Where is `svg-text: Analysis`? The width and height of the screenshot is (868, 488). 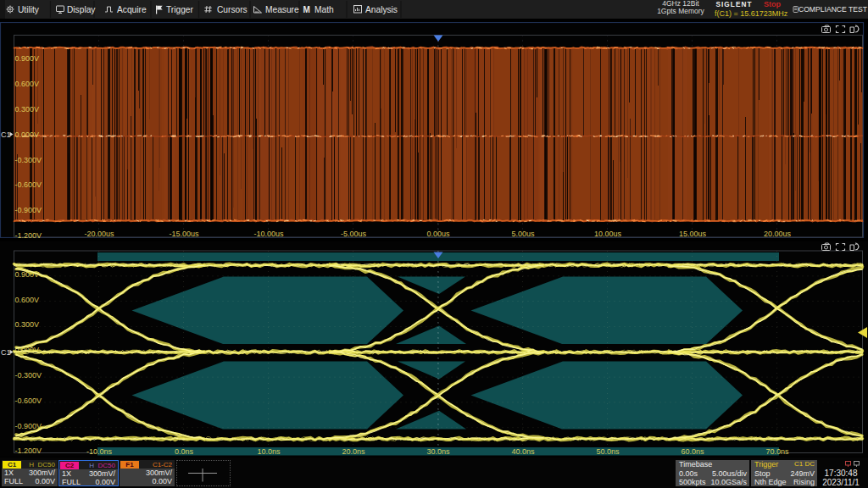
svg-text: Analysis is located at coordinates (381, 10).